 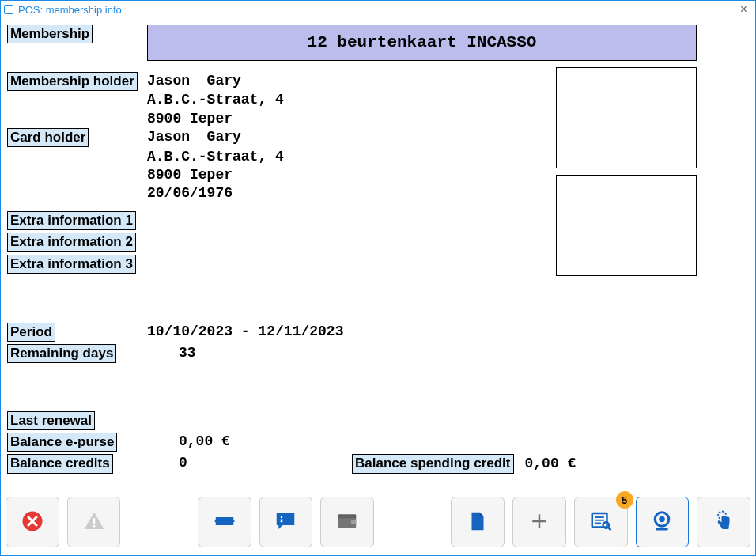 What do you see at coordinates (662, 522) in the screenshot?
I see `webcam-icon` at bounding box center [662, 522].